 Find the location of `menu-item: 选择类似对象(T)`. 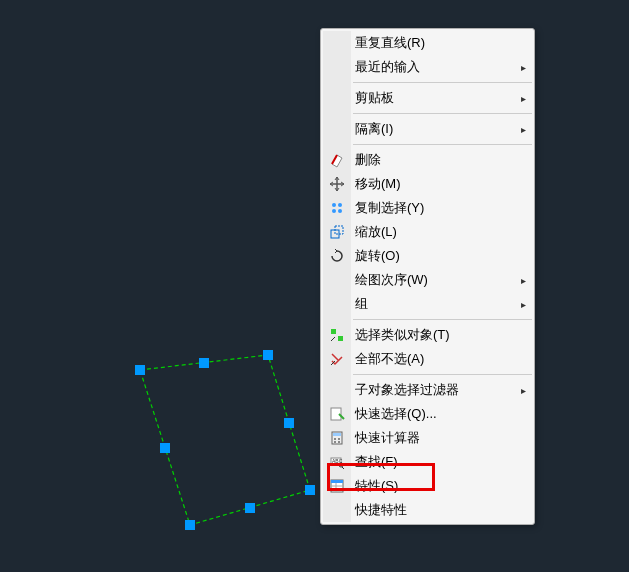

menu-item: 选择类似对象(T) is located at coordinates (428, 335).